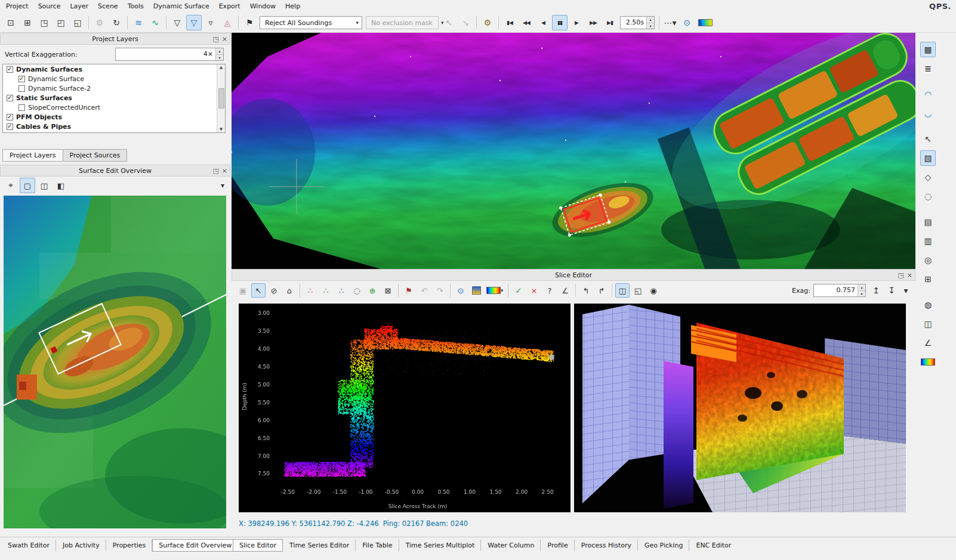 This screenshot has width=956, height=560. What do you see at coordinates (928, 260) in the screenshot?
I see `target-marker-icon: ◎` at bounding box center [928, 260].